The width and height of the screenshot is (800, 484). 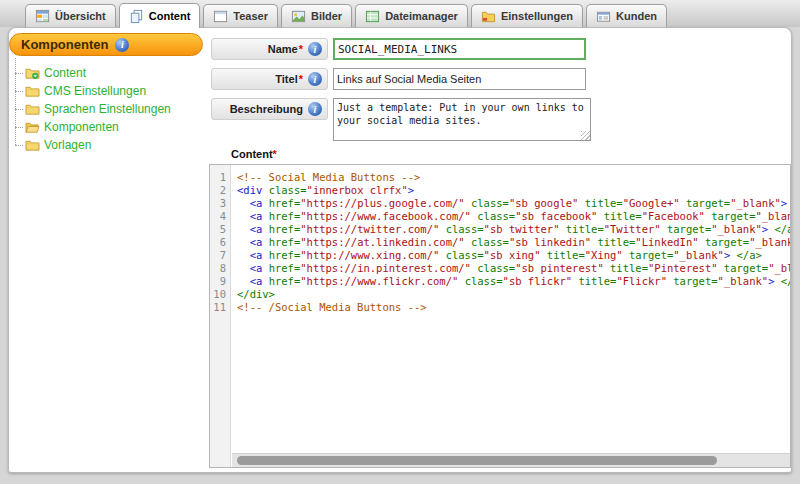 What do you see at coordinates (93, 73) in the screenshot?
I see `tree-item-content: Content` at bounding box center [93, 73].